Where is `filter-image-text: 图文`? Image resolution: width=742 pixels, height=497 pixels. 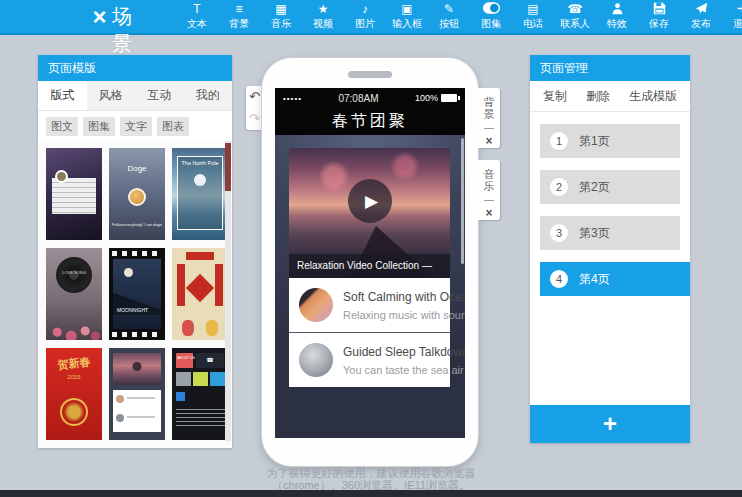
filter-image-text: 图文 is located at coordinates (62, 126).